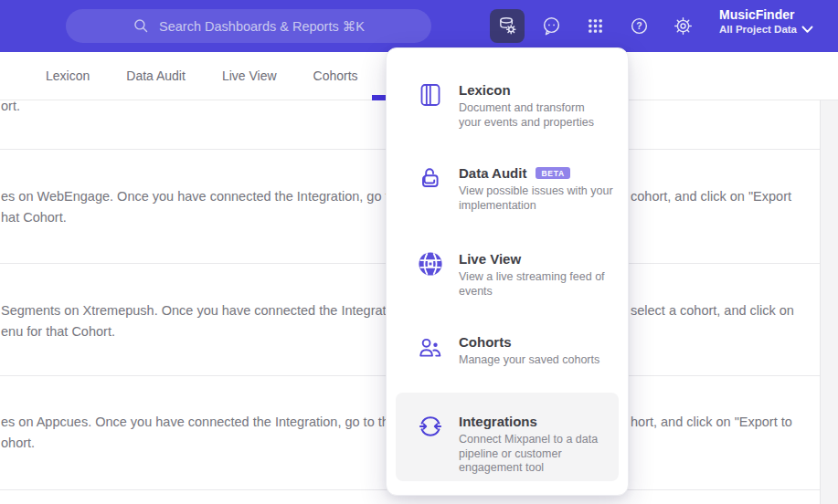 The width and height of the screenshot is (838, 504). I want to click on menu-item-cohorts: Cohorts Manage your saved cohorts, so click(519, 351).